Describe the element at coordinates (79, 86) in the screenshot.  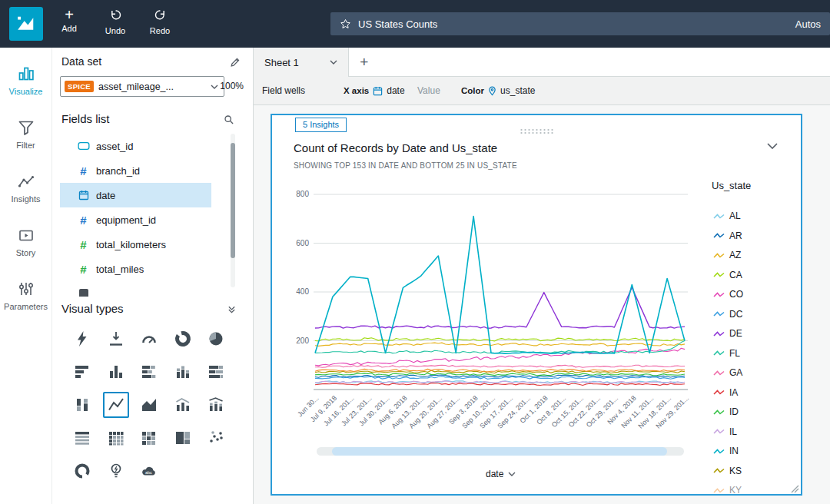
I see `spice-badge: SPICE` at that location.